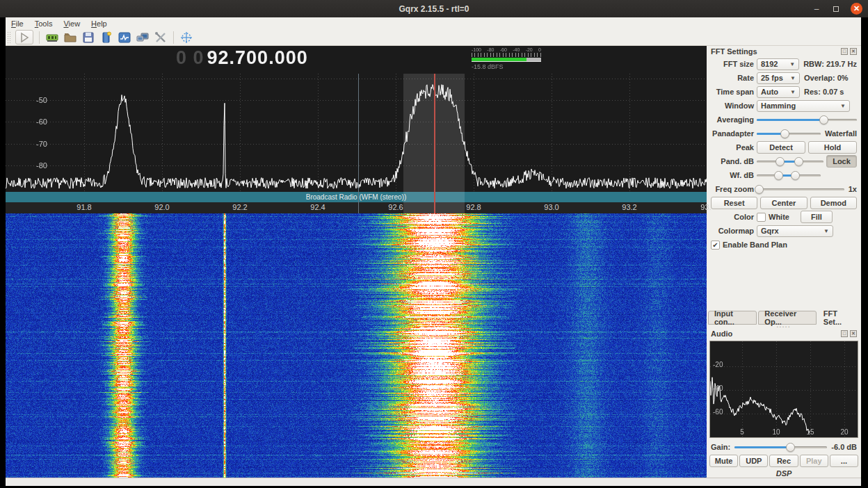  What do you see at coordinates (24, 38) in the screenshot?
I see `play-icon` at bounding box center [24, 38].